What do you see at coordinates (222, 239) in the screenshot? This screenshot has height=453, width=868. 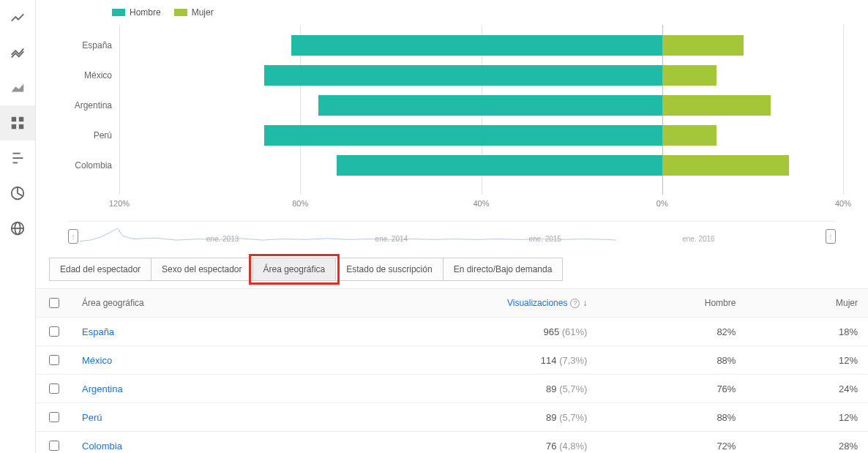 I see `timeline-tick: ene. 2013` at bounding box center [222, 239].